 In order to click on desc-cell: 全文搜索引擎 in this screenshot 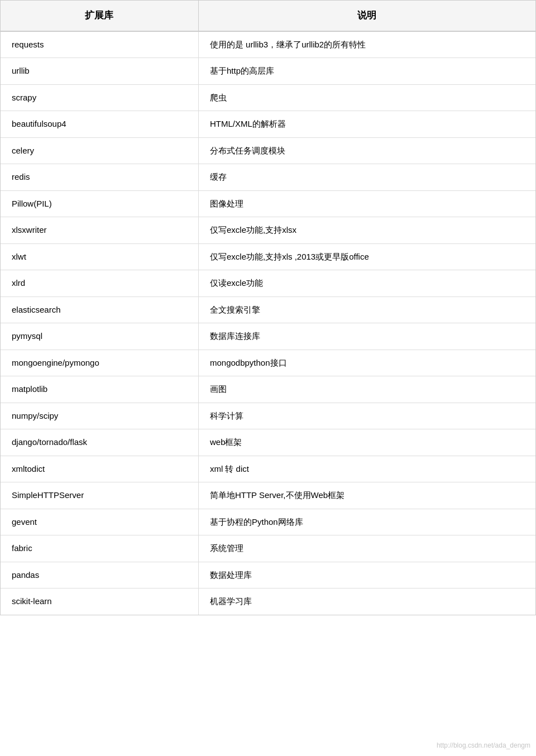, I will do `click(367, 310)`.